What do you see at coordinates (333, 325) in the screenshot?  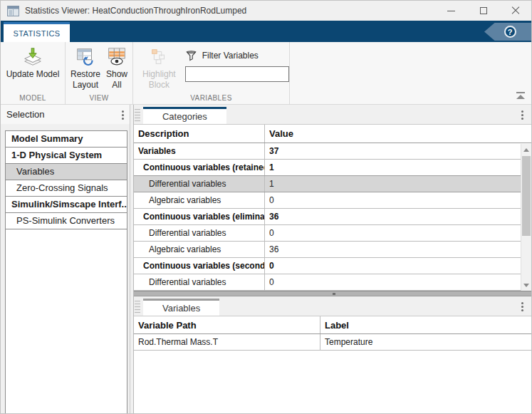 I see `variables-table-header: Variable Path Label` at bounding box center [333, 325].